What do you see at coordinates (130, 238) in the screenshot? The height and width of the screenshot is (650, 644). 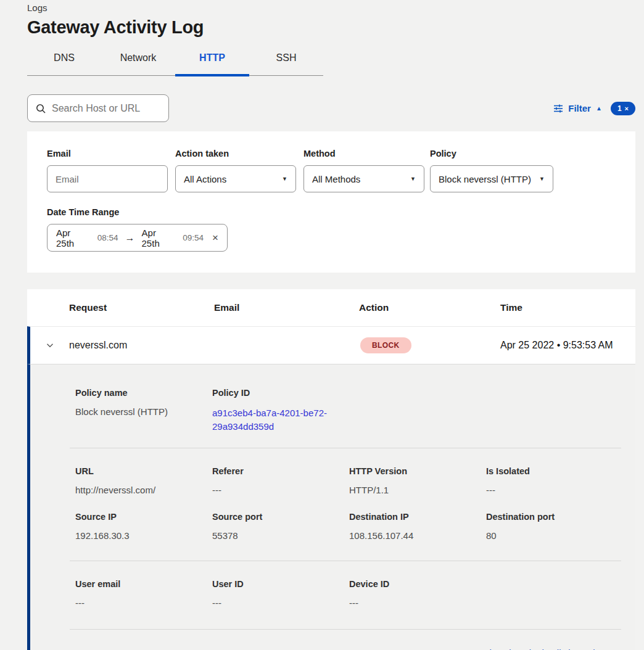 I see `arrow-right-icon: →` at bounding box center [130, 238].